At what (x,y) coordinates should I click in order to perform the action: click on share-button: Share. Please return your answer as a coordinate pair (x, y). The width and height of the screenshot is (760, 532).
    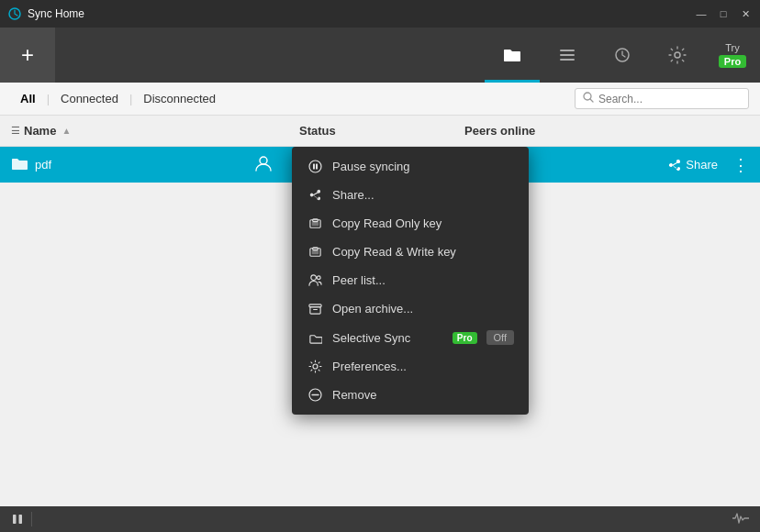
    Looking at the image, I should click on (692, 165).